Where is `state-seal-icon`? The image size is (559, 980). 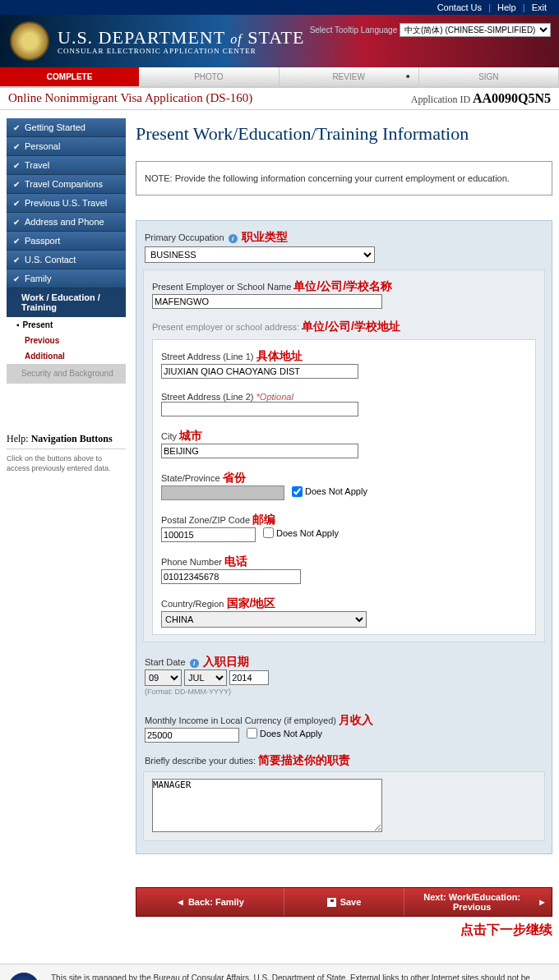
state-seal-icon is located at coordinates (30, 41).